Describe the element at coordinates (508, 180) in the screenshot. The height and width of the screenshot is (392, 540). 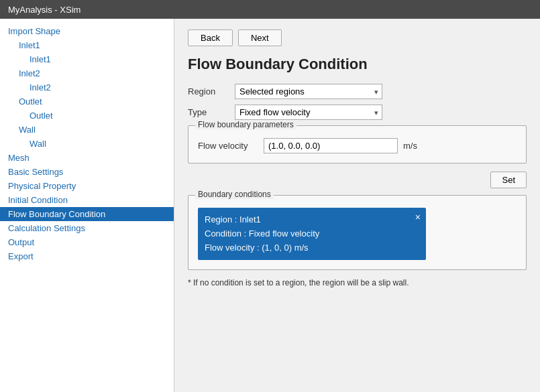
I see `set-button: Set` at that location.